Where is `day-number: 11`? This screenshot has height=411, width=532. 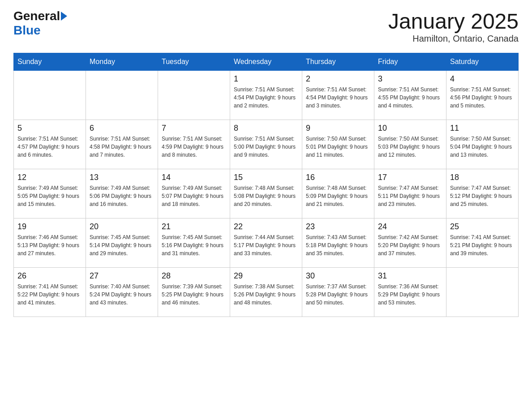 day-number: 11 is located at coordinates (482, 128).